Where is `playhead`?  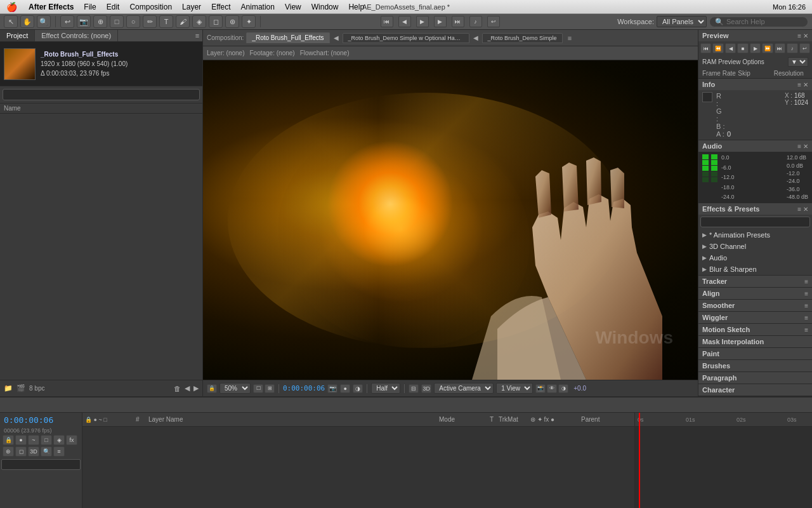
playhead is located at coordinates (639, 460).